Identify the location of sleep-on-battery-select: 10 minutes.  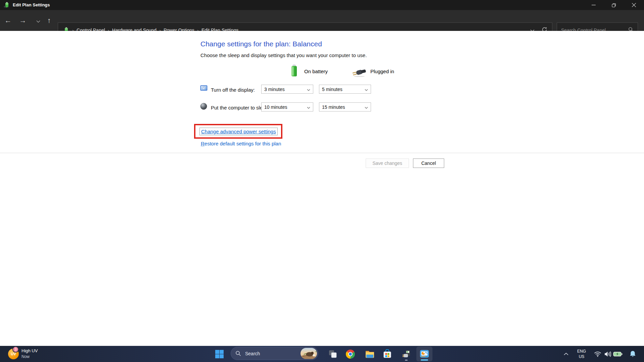
(287, 107).